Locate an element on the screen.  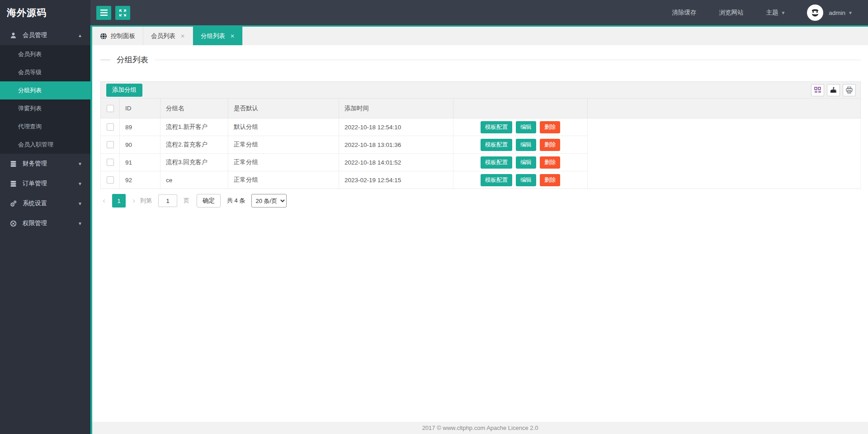
page-size-select: 20 条/页 is located at coordinates (269, 201).